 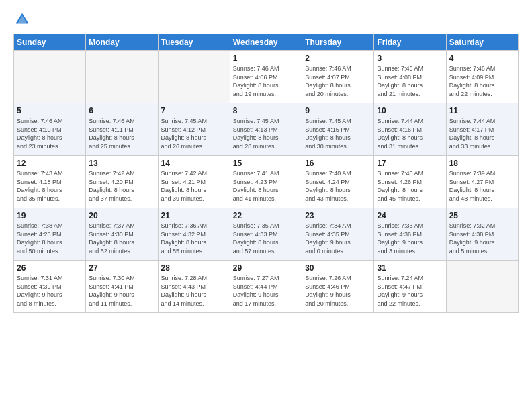 What do you see at coordinates (338, 58) in the screenshot?
I see `day-number: 2` at bounding box center [338, 58].